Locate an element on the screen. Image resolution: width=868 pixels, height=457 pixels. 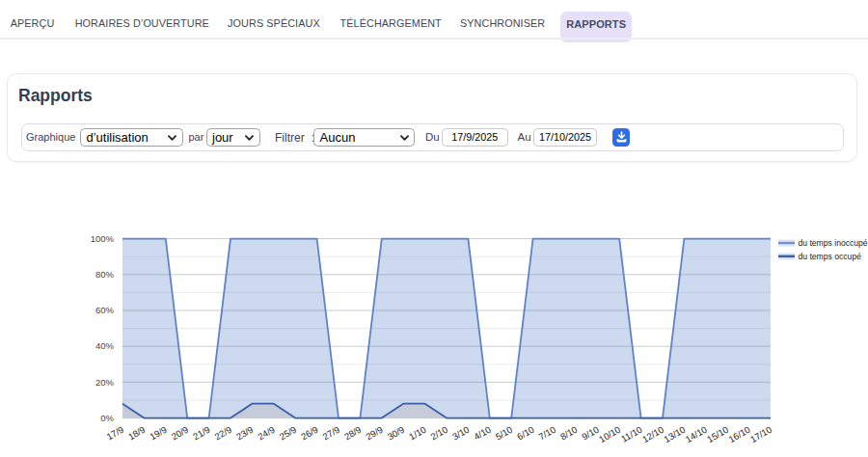
svg-text: du temps inoccupé is located at coordinates (833, 243).